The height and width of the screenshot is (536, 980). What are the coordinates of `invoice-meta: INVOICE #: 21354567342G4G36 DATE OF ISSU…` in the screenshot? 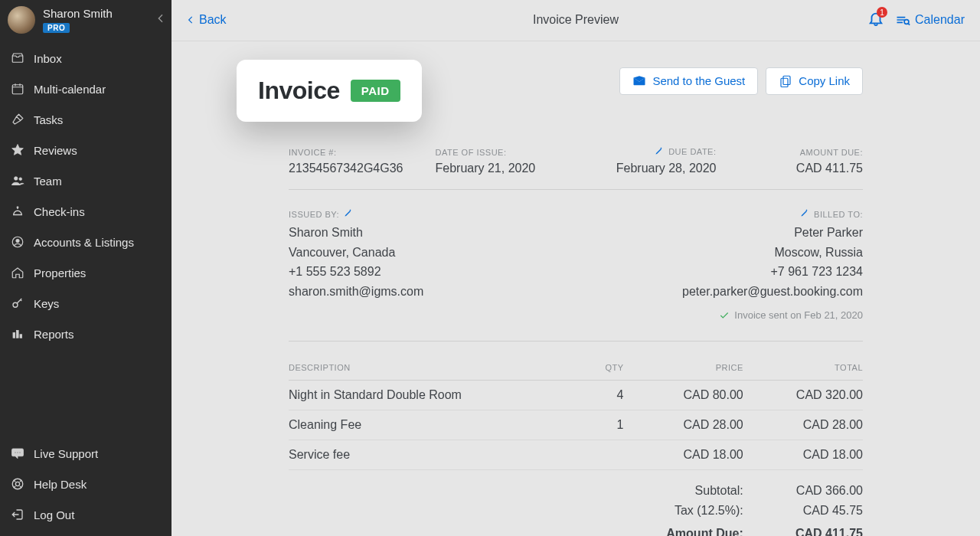 It's located at (576, 167).